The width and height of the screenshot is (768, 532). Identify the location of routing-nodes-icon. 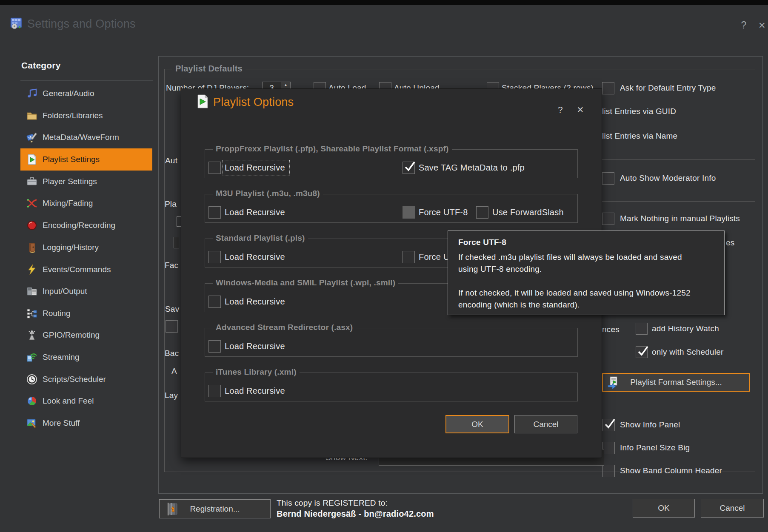
(32, 313).